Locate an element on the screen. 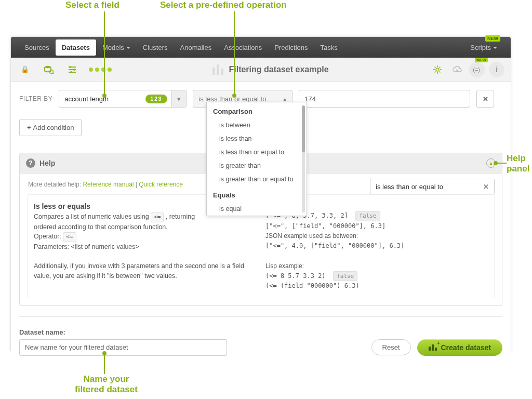  cloud-icon is located at coordinates (457, 70).